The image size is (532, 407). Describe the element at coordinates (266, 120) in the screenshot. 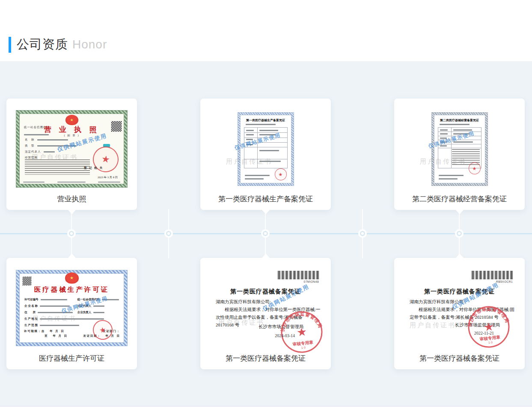

I see `certificate-title: 第一类医疗器械生产备案凭证` at that location.